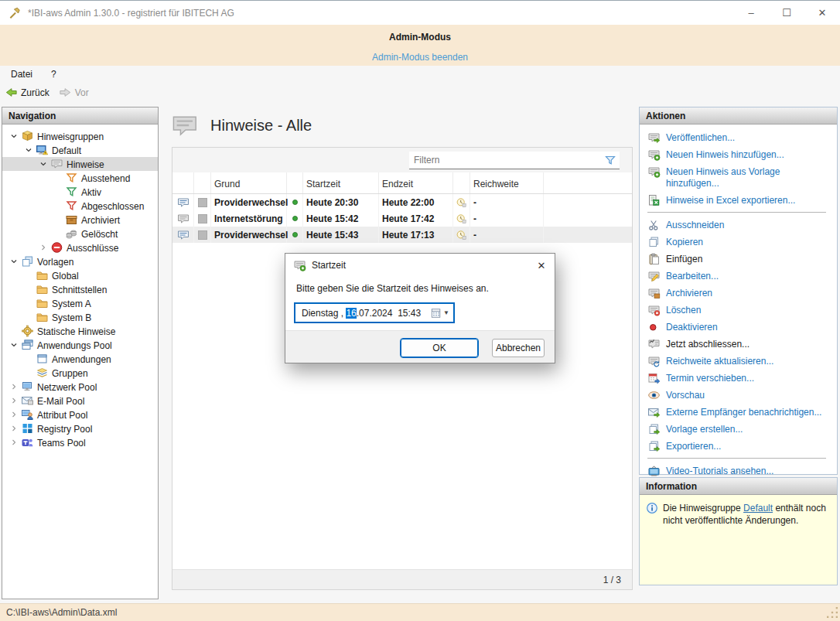 The height and width of the screenshot is (621, 840). I want to click on action-einfügen: Einfügen, so click(736, 260).